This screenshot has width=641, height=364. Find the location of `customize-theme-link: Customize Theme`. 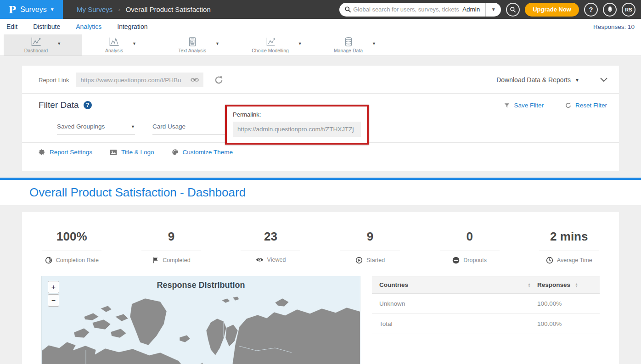

customize-theme-link: Customize Theme is located at coordinates (202, 152).